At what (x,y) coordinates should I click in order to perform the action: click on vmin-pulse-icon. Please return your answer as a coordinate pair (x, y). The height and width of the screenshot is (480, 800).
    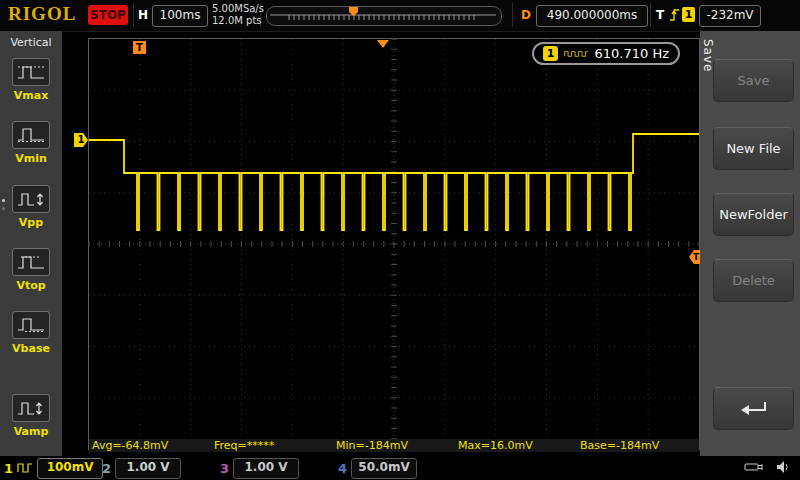
    Looking at the image, I should click on (31, 135).